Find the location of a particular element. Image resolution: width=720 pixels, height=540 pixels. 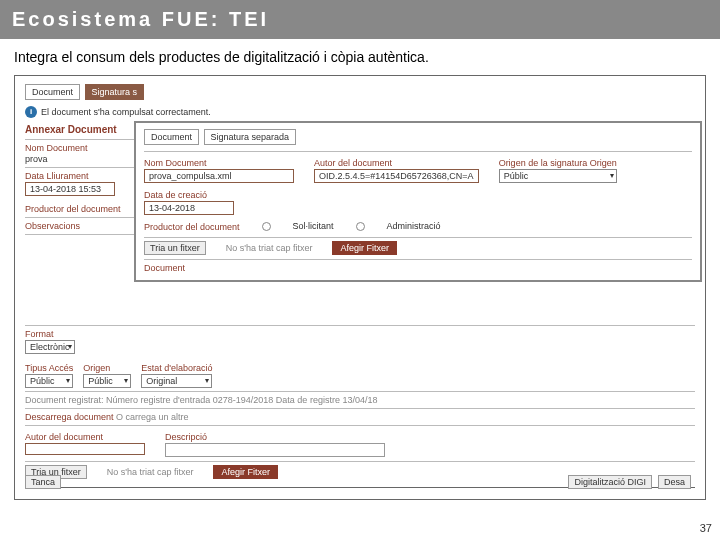

no-triat-text-2: No s'ha triat cap fitxer is located at coordinates (150, 472).